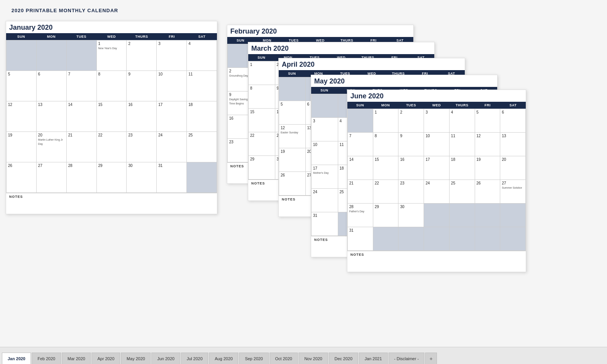  What do you see at coordinates (513, 192) in the screenshot?
I see `cal-cell: 27Summer Solstice` at bounding box center [513, 192].